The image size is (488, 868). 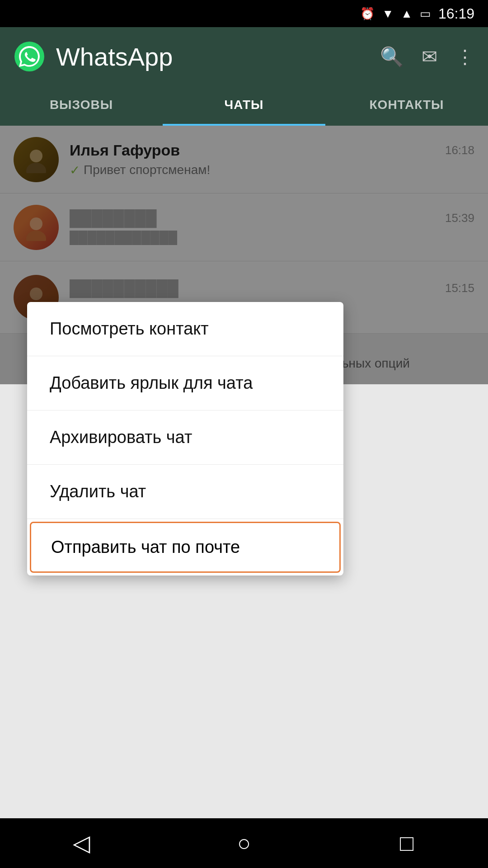 What do you see at coordinates (244, 106) in the screenshot?
I see `tab-chats: ЧАТЫ` at bounding box center [244, 106].